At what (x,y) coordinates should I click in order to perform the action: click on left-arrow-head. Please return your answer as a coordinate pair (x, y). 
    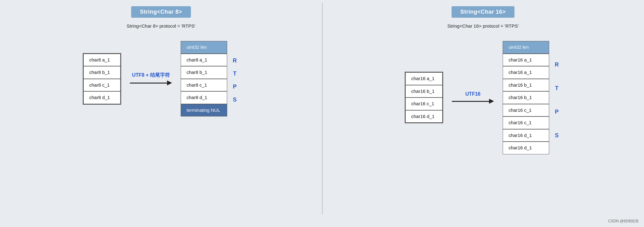
    Looking at the image, I should click on (170, 83).